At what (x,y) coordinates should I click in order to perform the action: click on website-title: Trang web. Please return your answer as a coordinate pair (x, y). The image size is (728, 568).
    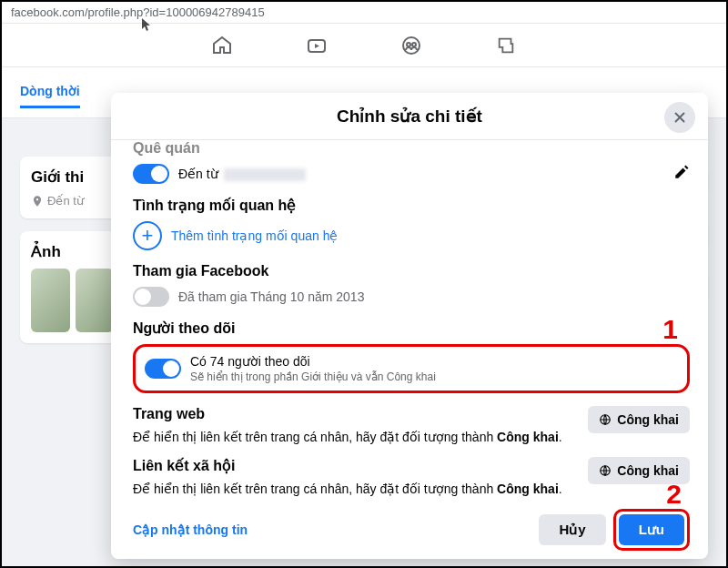
    Looking at the image, I should click on (356, 414).